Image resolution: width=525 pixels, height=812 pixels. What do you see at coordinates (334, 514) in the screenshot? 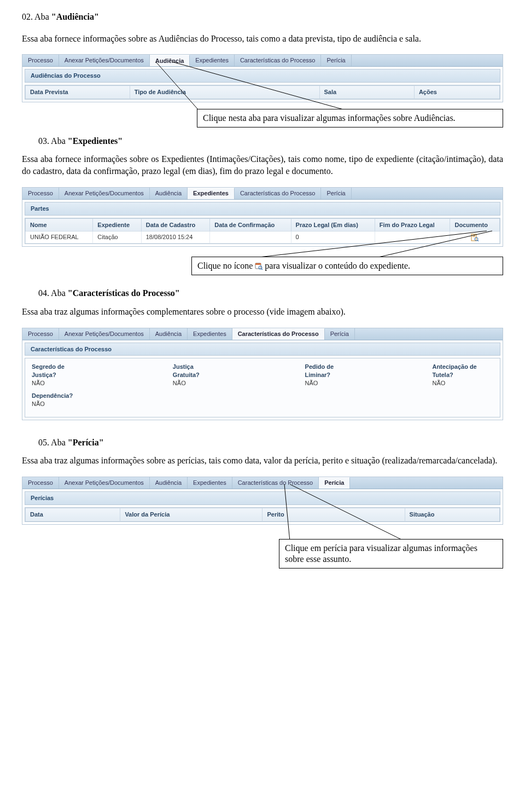
I see `col-perito: Perito` at bounding box center [334, 514].